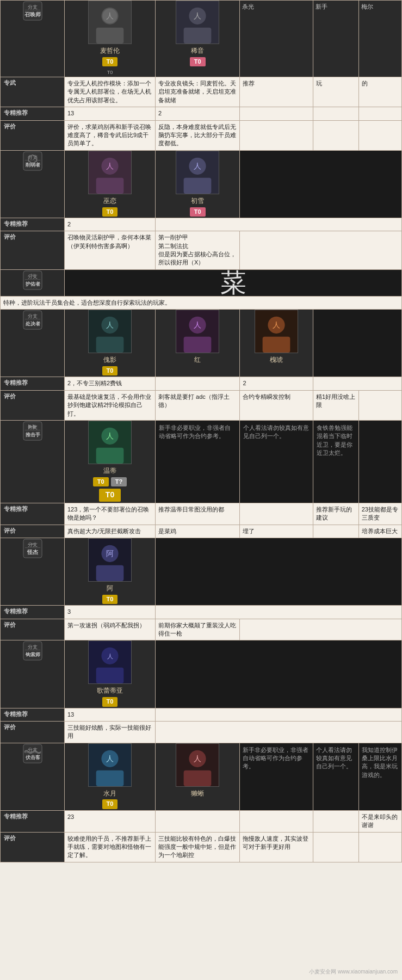  What do you see at coordinates (380, 847) in the screenshot?
I see `pj-am5` at bounding box center [380, 847].